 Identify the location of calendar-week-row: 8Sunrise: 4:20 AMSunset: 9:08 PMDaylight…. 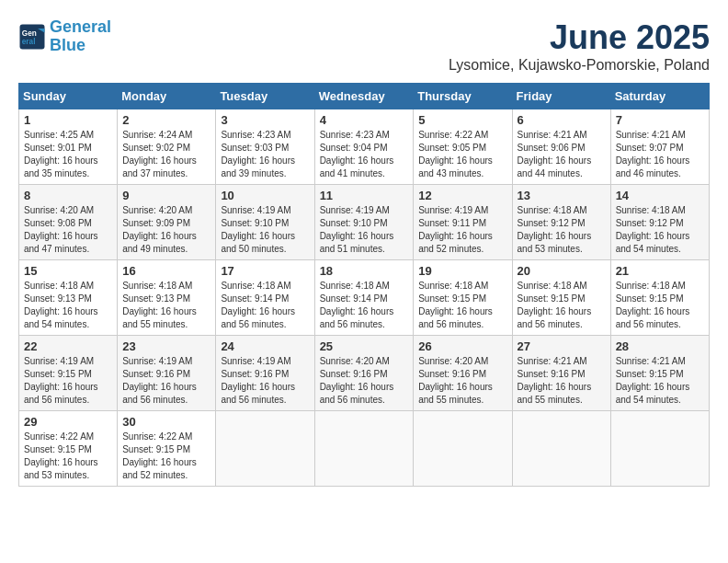
(364, 223).